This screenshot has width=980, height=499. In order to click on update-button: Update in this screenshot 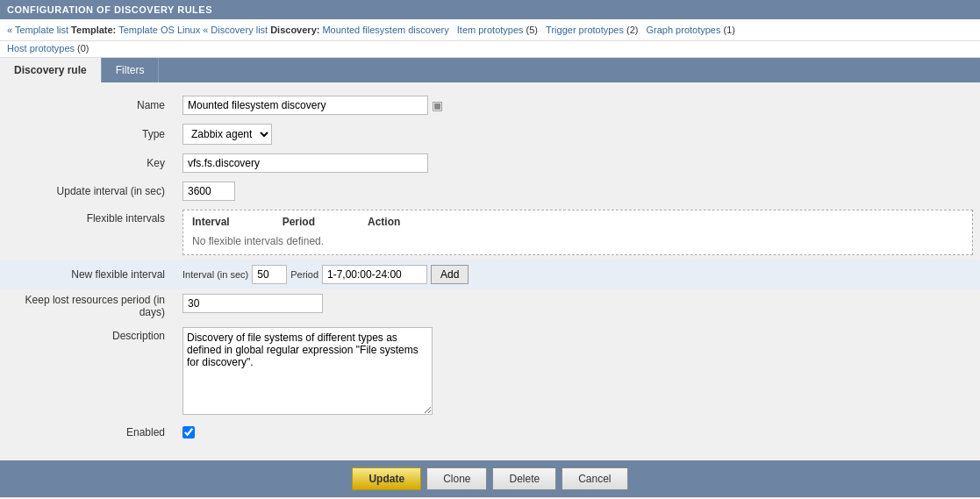, I will do `click(386, 479)`.